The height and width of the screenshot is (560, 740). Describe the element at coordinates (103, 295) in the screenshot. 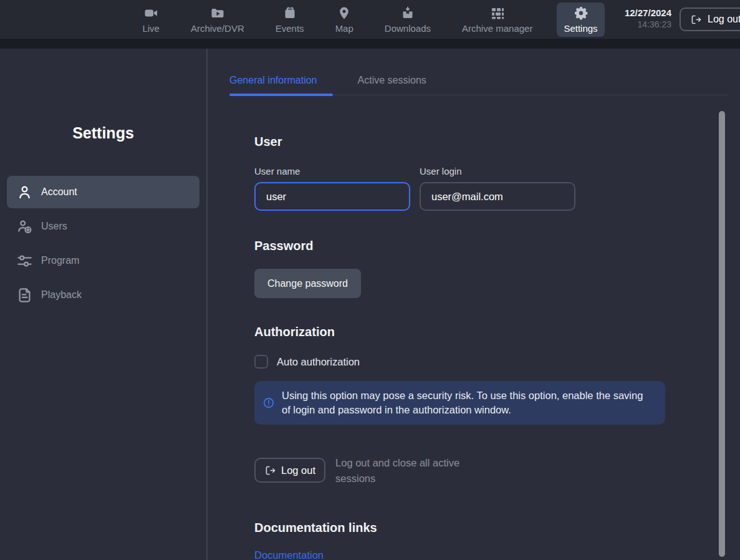

I see `sidebar-item-playback: Playback` at that location.